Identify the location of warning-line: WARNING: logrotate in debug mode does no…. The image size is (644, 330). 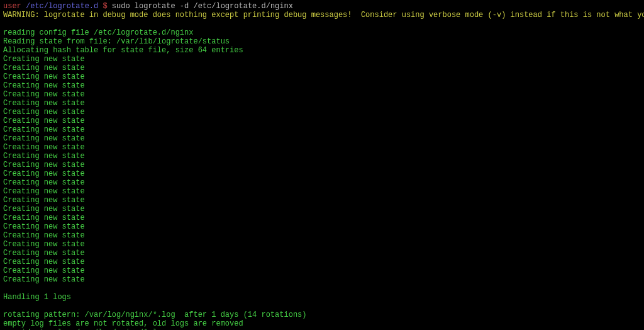
(322, 15).